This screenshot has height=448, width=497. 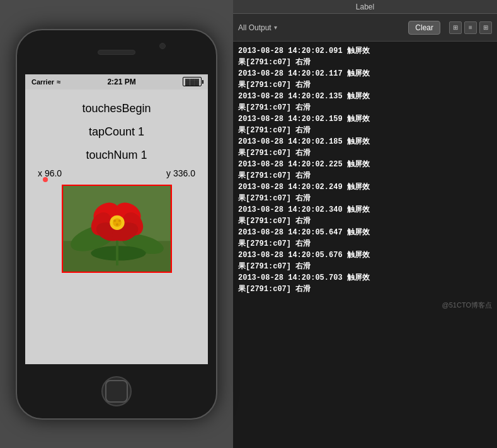 What do you see at coordinates (365, 187) in the screenshot?
I see `log-line: 2013-08-28 14:20:02.249 触屏效` at bounding box center [365, 187].